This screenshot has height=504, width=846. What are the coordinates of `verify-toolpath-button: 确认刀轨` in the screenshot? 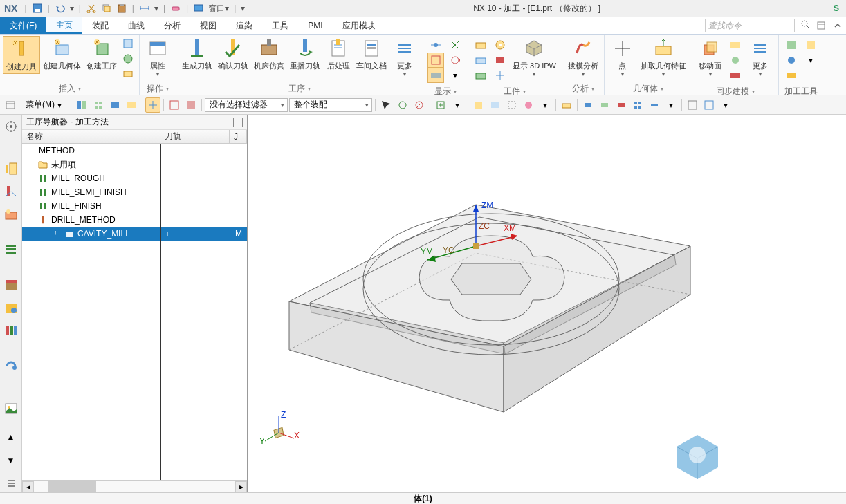 It's located at (233, 54).